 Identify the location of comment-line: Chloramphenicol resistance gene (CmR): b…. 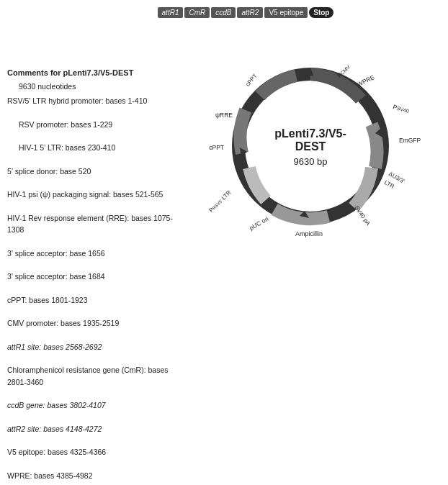
(94, 376).